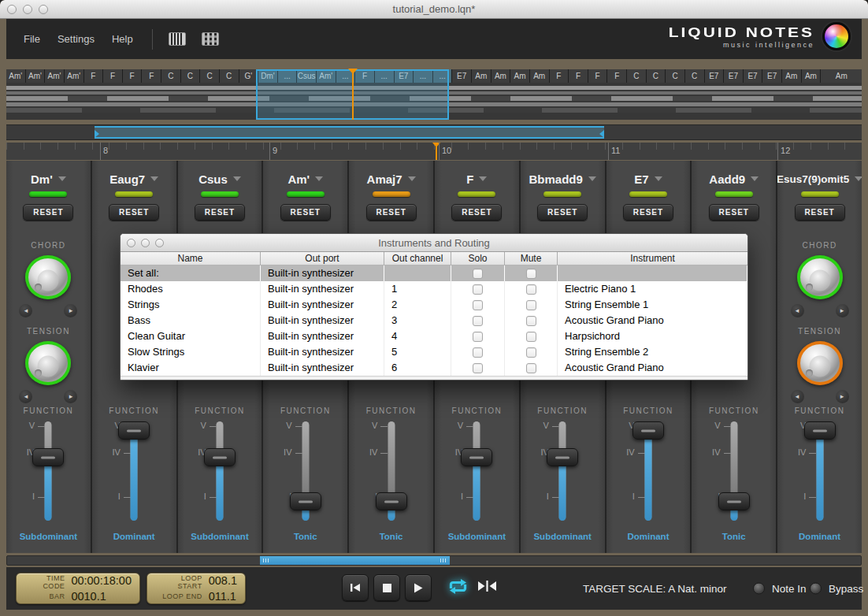 The width and height of the screenshot is (868, 616). I want to click on menu-file: File, so click(32, 39).